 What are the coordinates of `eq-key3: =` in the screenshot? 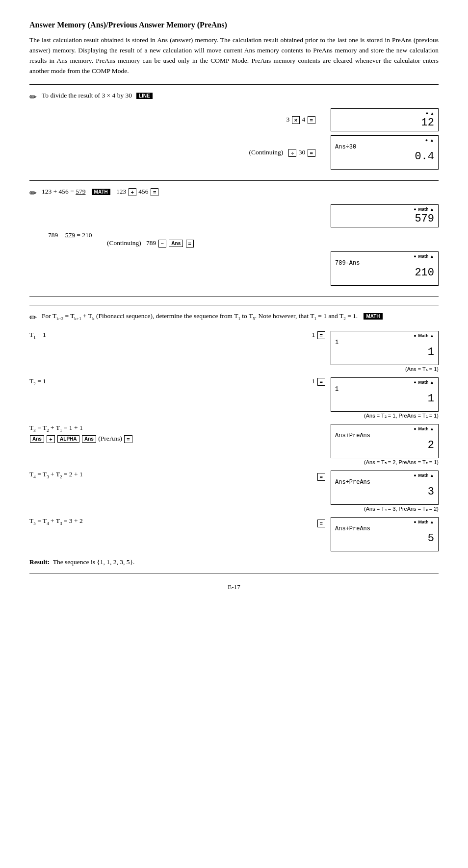 It's located at (155, 192).